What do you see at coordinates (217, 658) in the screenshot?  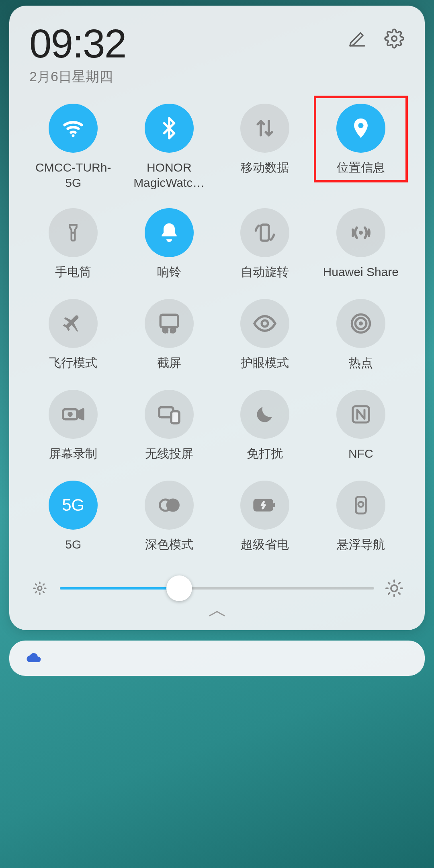 I see `notification-bar` at bounding box center [217, 658].